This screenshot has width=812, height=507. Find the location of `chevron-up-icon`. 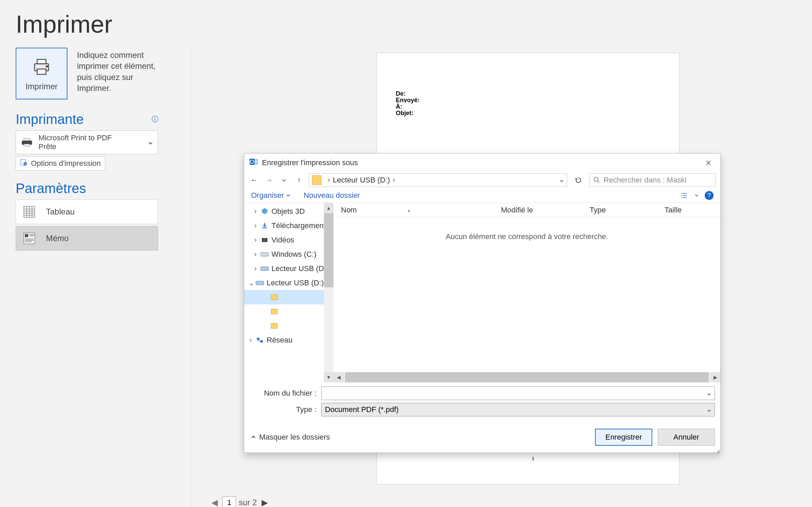

chevron-up-icon is located at coordinates (253, 437).